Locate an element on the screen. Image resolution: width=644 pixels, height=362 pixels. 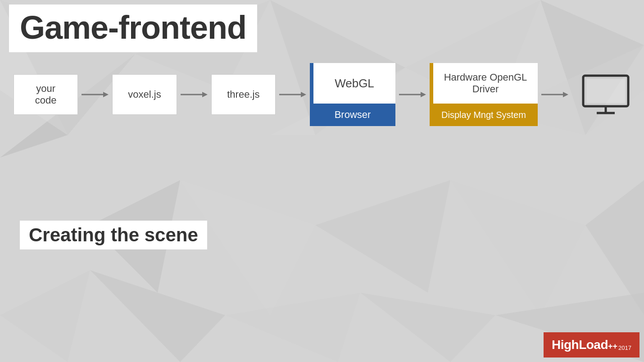
monitor-icon is located at coordinates (606, 95).